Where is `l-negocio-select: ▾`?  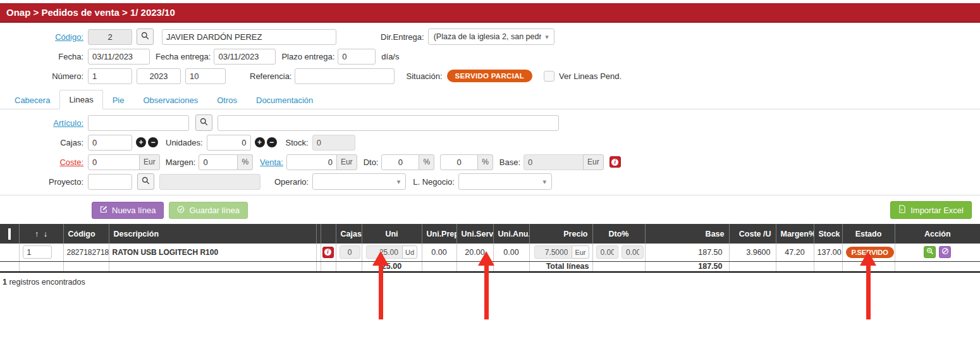 l-negocio-select: ▾ is located at coordinates (505, 182).